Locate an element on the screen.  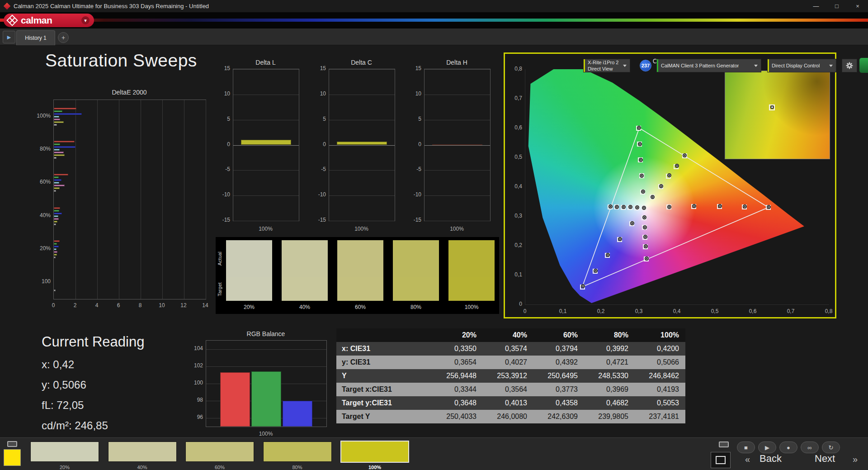
tab-label: History 1 is located at coordinates (35, 38).